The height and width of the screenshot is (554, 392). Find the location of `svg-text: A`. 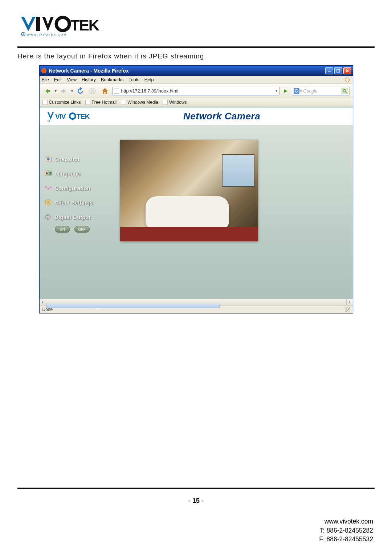

svg-text: A is located at coordinates (47, 173).